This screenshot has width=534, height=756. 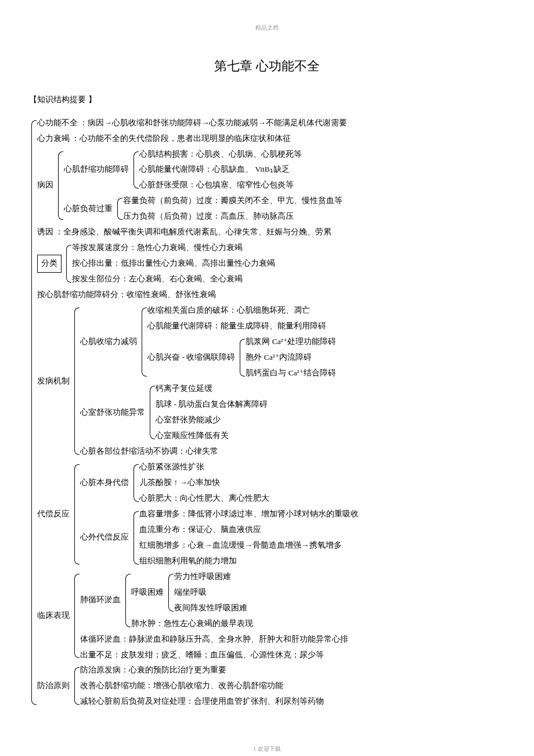 What do you see at coordinates (221, 186) in the screenshot?
I see `cause-item: 心脏舒张受限：心包填塞、缩窄性心包炎等` at bounding box center [221, 186].